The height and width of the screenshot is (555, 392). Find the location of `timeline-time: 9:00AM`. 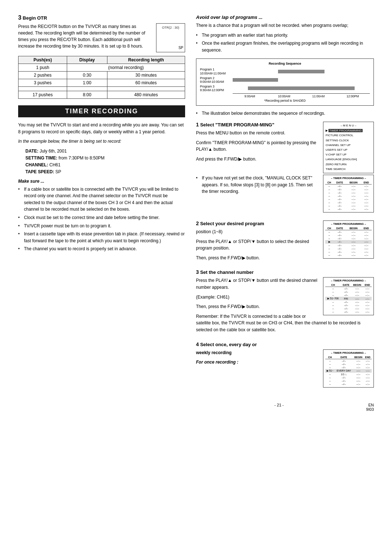

timeline-time: 9:00AM is located at coordinates (250, 96).